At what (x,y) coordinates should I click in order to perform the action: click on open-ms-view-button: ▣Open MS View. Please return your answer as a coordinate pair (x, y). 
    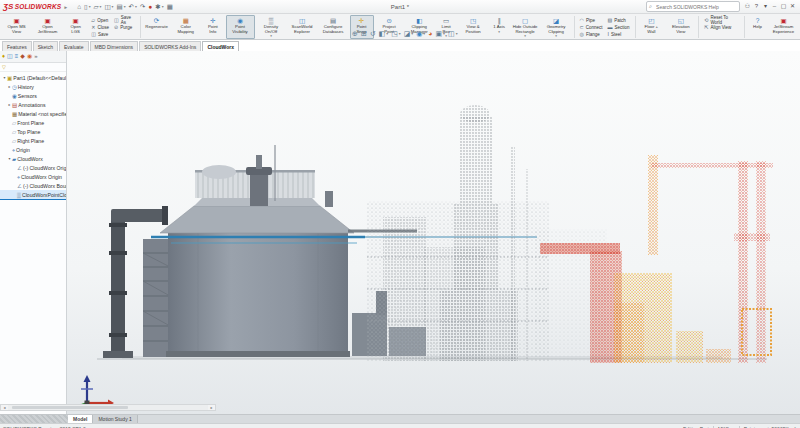
    Looking at the image, I should click on (16, 27).